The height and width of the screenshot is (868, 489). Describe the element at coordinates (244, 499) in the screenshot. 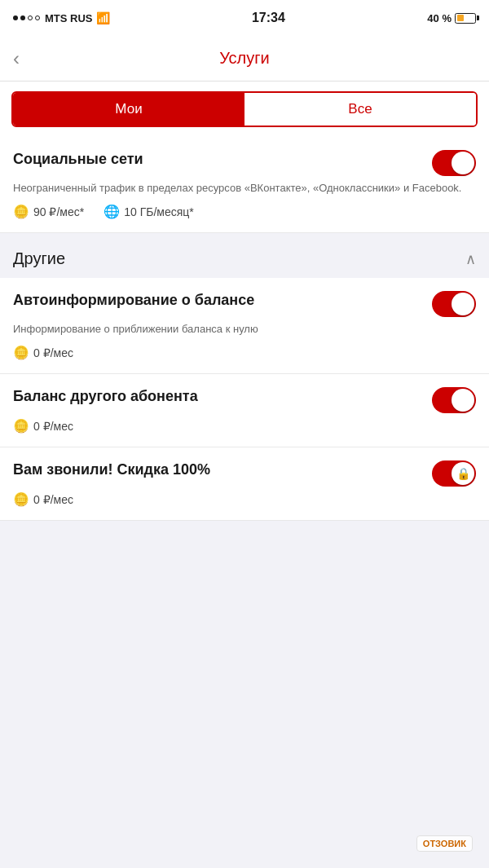

I see `service-meta-2: 🪙 0 ₽/мес` at that location.